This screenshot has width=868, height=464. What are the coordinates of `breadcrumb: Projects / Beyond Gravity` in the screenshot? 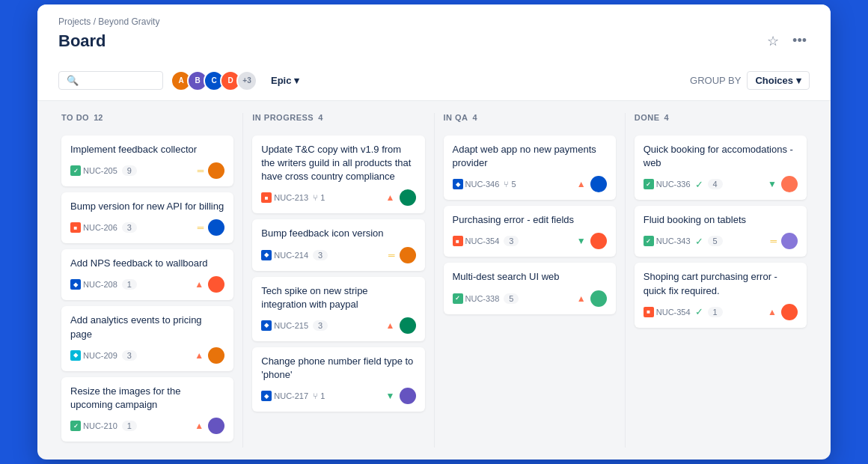 It's located at (434, 22).